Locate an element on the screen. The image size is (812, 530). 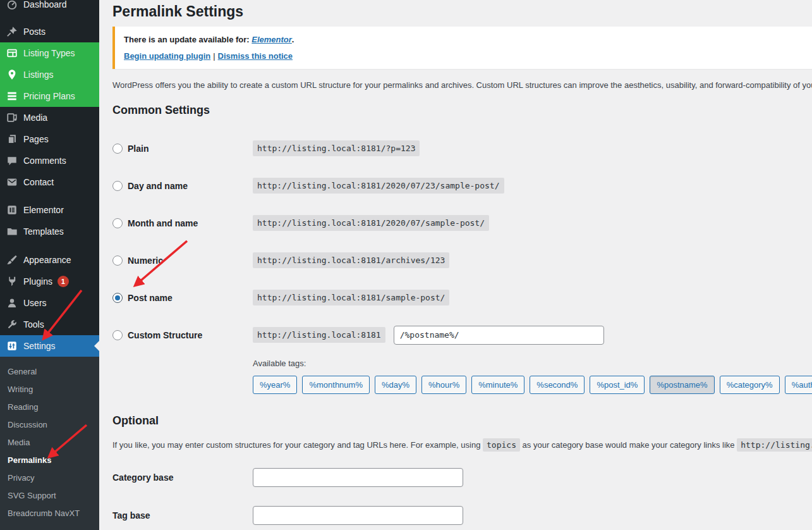
elementor-link: Elementor is located at coordinates (272, 39).